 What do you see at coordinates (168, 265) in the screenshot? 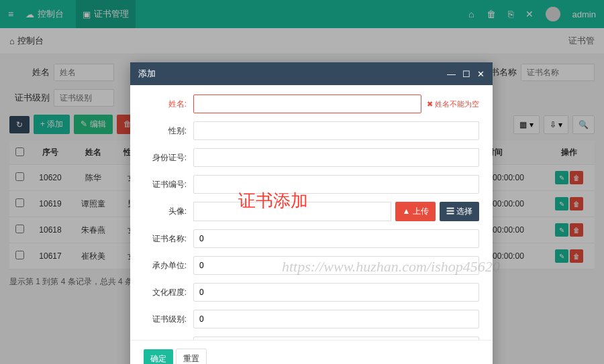
I see `field-org-label: 承办单位:` at bounding box center [168, 265].